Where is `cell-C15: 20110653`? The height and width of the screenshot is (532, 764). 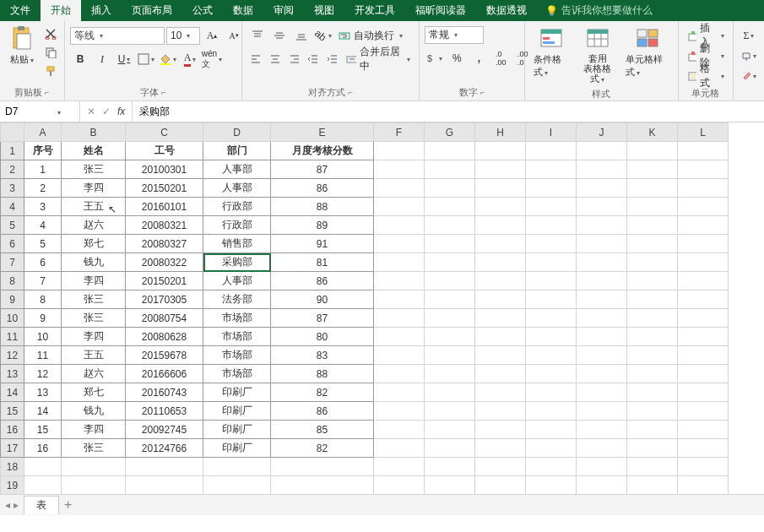 cell-C15: 20110653 is located at coordinates (165, 411).